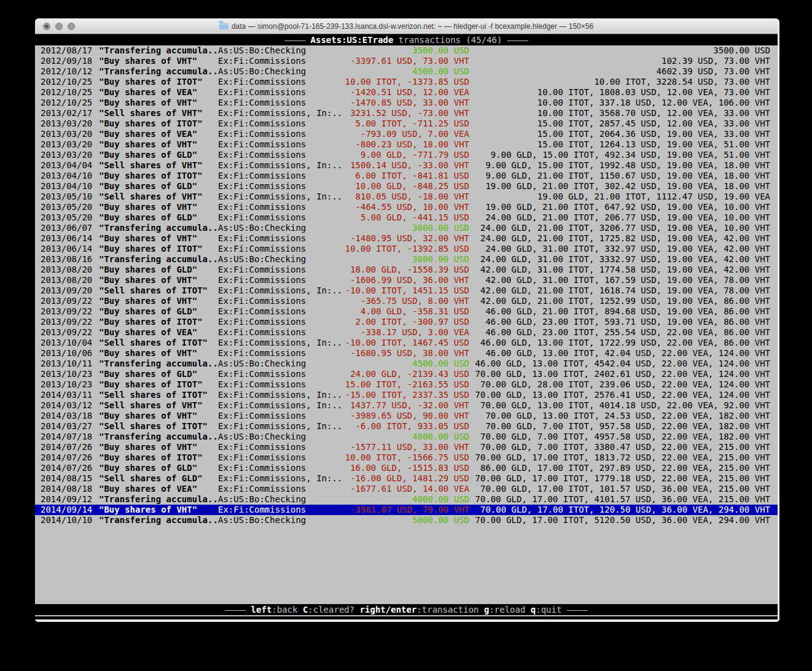  Describe the element at coordinates (67, 479) in the screenshot. I see `tx-date: 2014/08/15` at that location.